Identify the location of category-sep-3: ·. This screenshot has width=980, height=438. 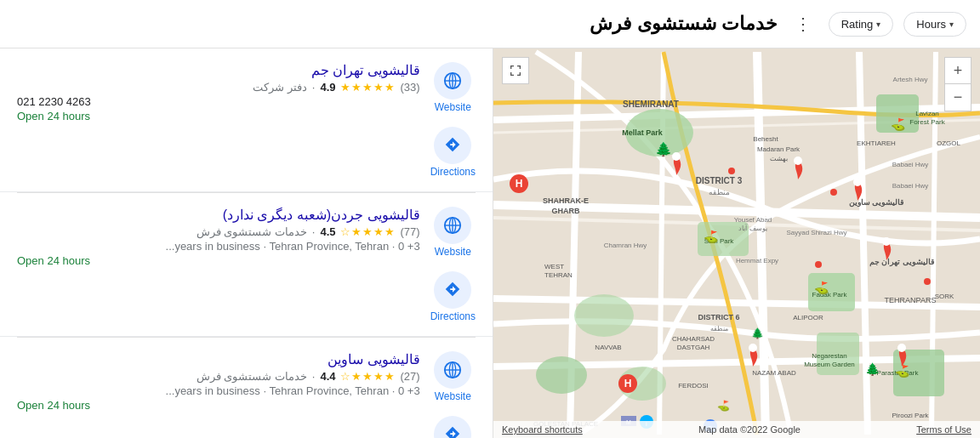
(314, 376).